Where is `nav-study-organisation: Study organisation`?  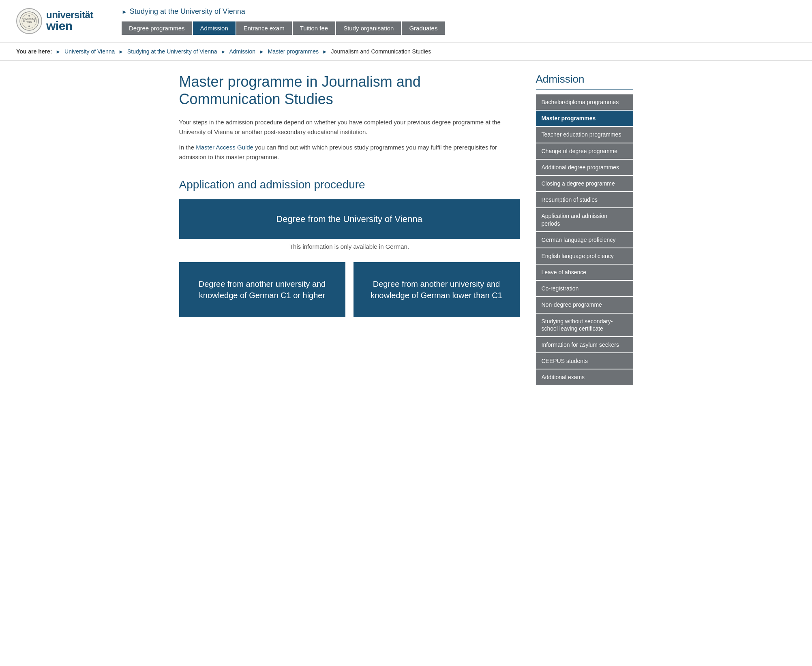 nav-study-organisation: Study organisation is located at coordinates (369, 28).